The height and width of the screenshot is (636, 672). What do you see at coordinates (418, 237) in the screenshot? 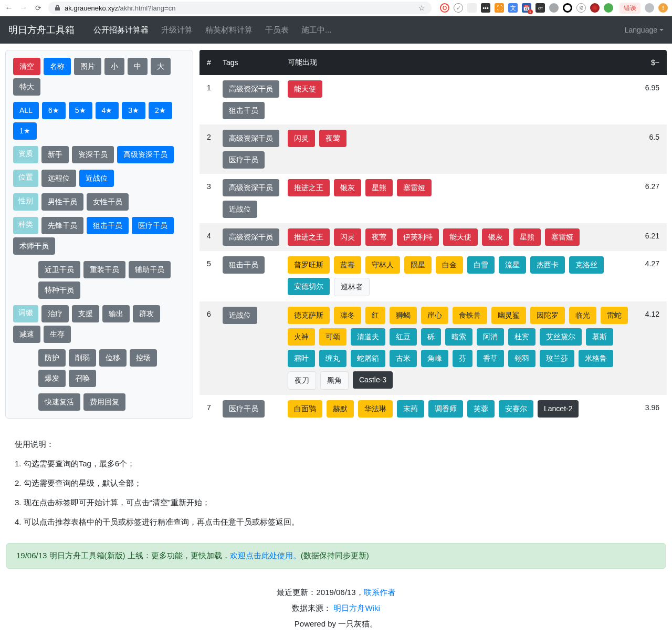
I see `operator-badge: 伊芙利特` at bounding box center [418, 237].